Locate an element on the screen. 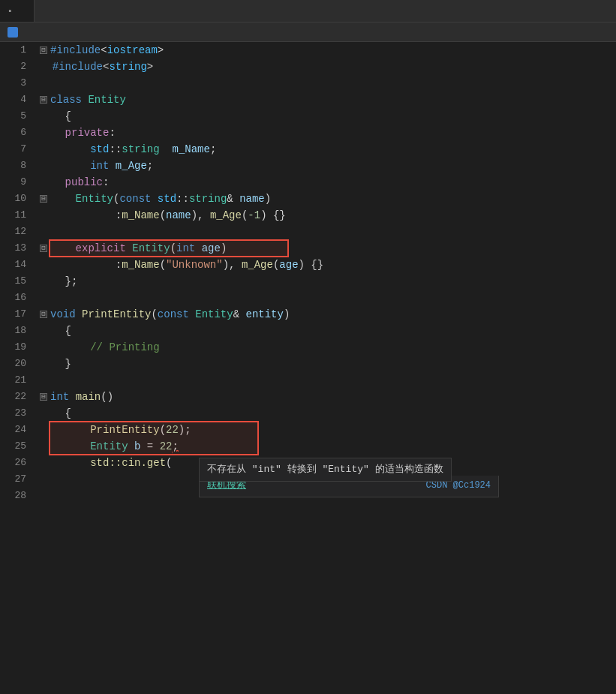  line-number: 7 is located at coordinates (14, 149).